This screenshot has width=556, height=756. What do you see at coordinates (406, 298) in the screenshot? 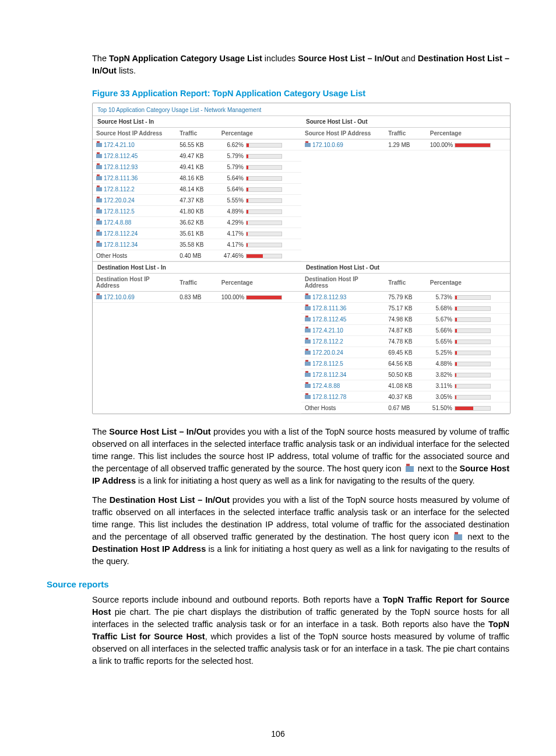
I see `traffic-cell: 75.79 KB` at bounding box center [406, 298].